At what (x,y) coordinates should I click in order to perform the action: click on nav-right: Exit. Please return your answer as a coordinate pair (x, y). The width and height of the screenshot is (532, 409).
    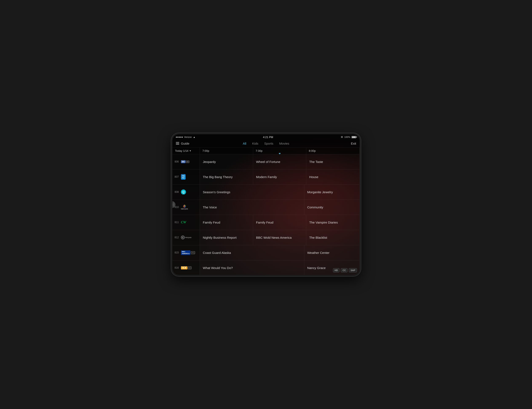
    Looking at the image, I should click on (334, 144).